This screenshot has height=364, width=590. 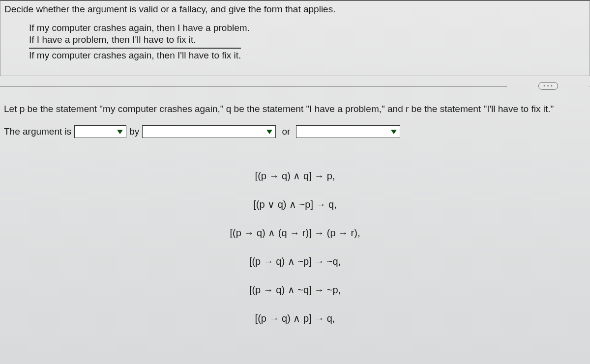 What do you see at coordinates (295, 176) in the screenshot?
I see `formula-1: [(p → q) ∧ q] → p,` at bounding box center [295, 176].